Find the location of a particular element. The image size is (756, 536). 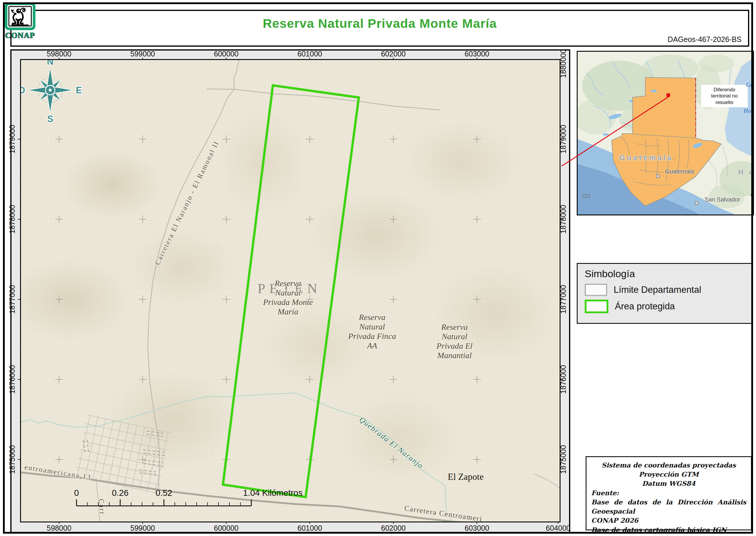

map-label-reserva-monte-maria: Natural is located at coordinates (288, 293).